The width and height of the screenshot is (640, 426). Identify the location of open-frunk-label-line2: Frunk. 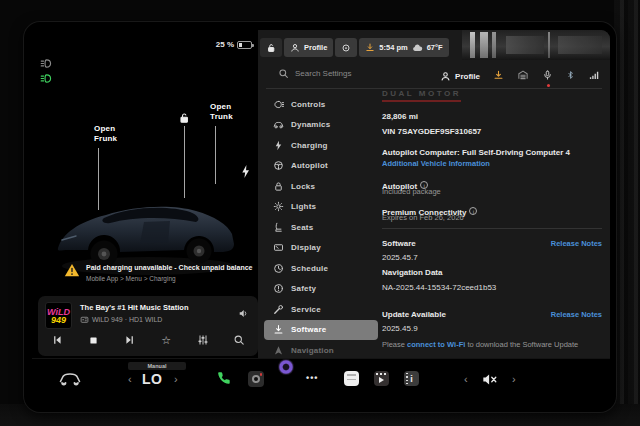
(106, 139).